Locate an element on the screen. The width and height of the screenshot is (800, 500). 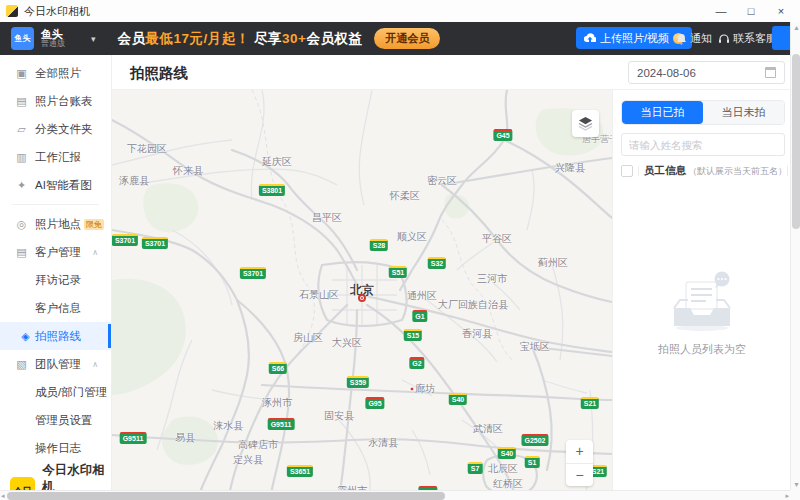
empty-inbox-icon is located at coordinates (702, 301).